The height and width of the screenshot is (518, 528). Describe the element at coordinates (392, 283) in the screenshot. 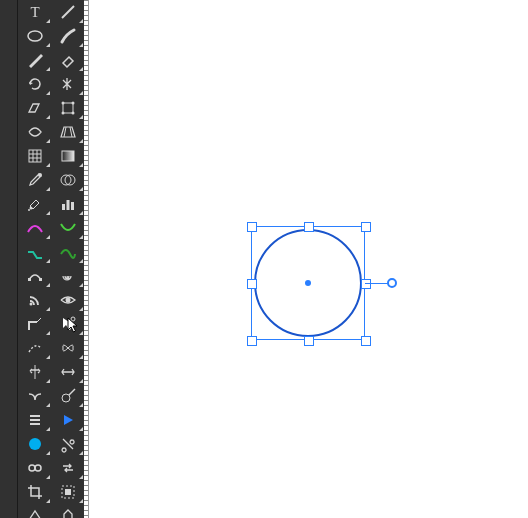

I see `rotation-handle` at that location.